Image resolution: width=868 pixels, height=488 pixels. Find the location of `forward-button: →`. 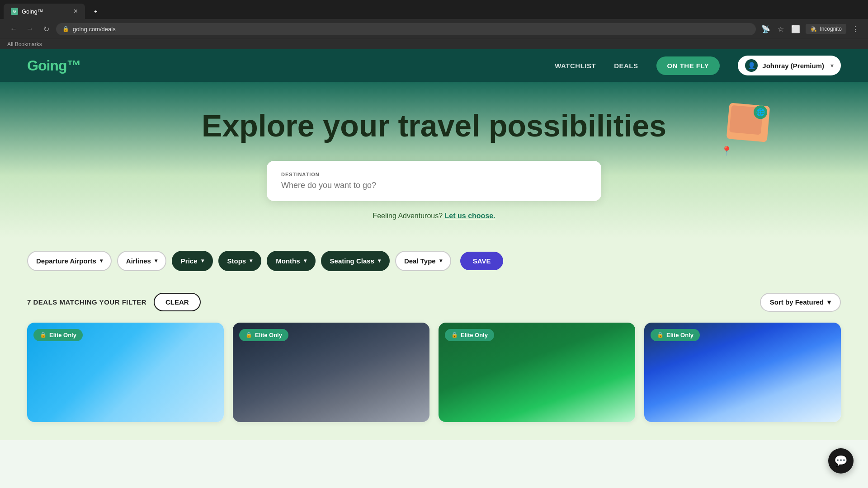

forward-button: → is located at coordinates (30, 29).